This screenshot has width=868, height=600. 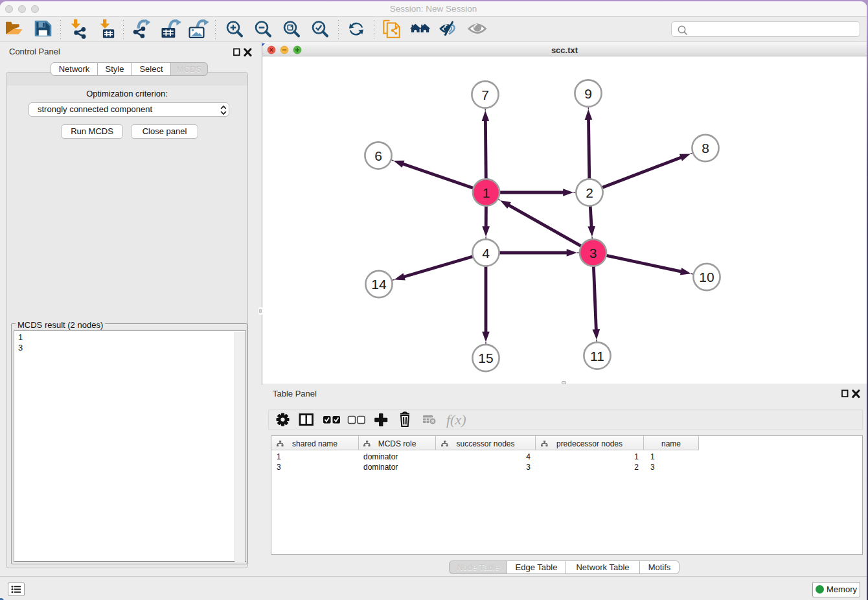 I want to click on svg-text: f(x), so click(x=456, y=420).